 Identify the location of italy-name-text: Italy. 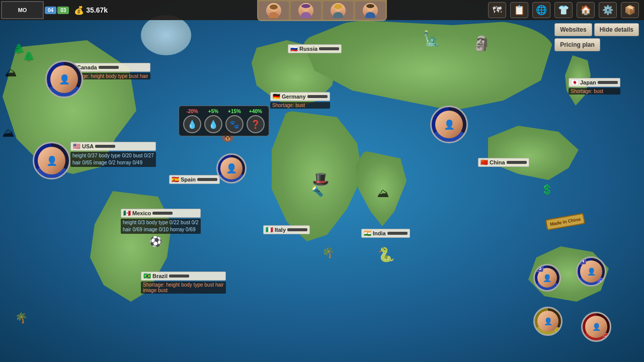
(280, 230).